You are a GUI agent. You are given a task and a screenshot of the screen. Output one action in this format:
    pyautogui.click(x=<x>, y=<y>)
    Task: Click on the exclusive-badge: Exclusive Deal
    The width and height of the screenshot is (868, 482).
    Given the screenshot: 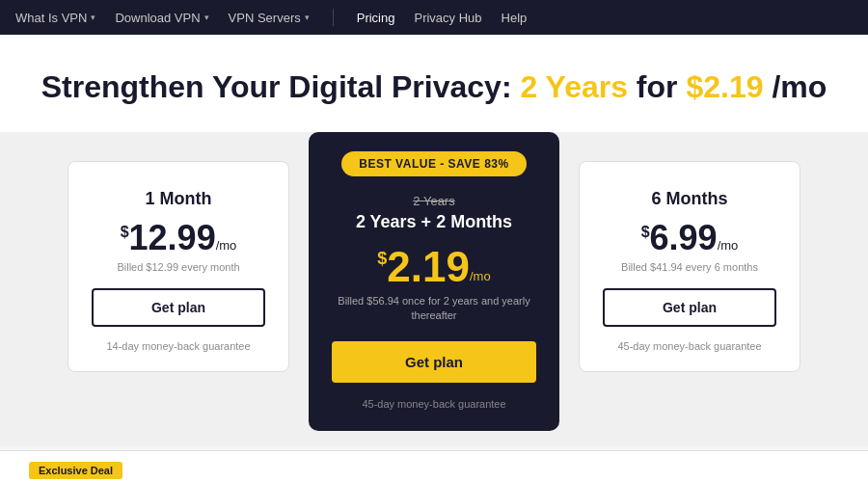 What is the action you would take?
    pyautogui.click(x=75, y=470)
    